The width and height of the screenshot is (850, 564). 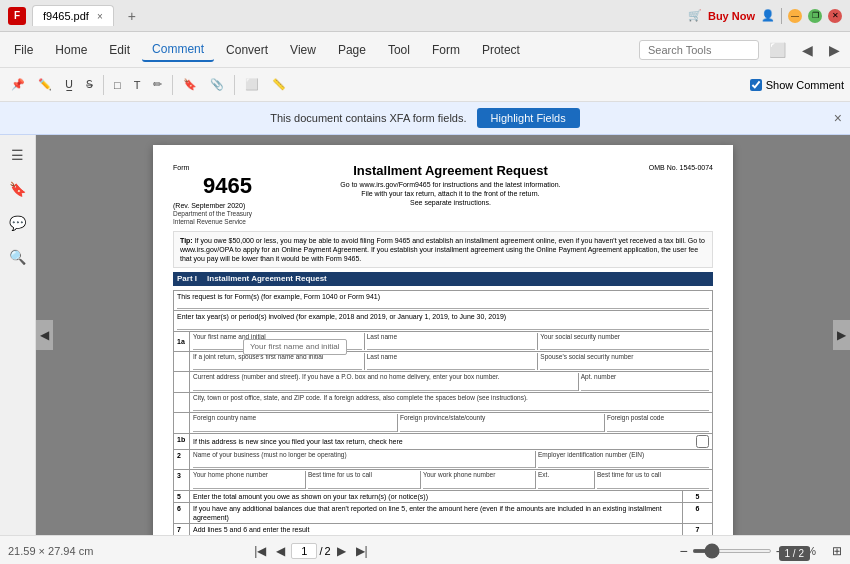 What do you see at coordinates (684, 551) in the screenshot?
I see `zoom-out-button: −` at bounding box center [684, 551].